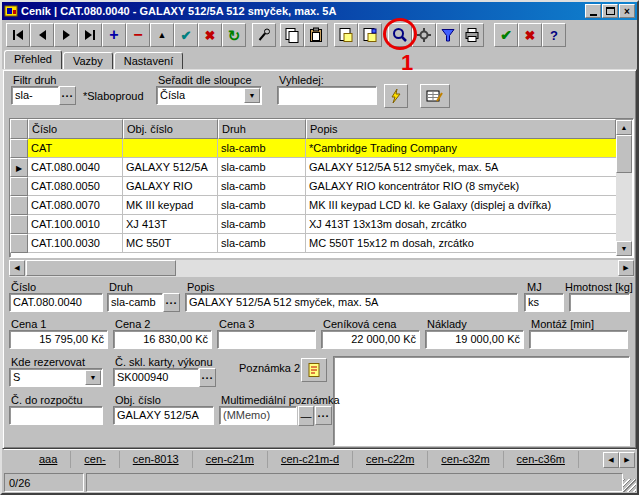 The image size is (639, 495). What do you see at coordinates (162, 340) in the screenshot?
I see `cena2-field: 16 830,00 Kč` at bounding box center [162, 340].